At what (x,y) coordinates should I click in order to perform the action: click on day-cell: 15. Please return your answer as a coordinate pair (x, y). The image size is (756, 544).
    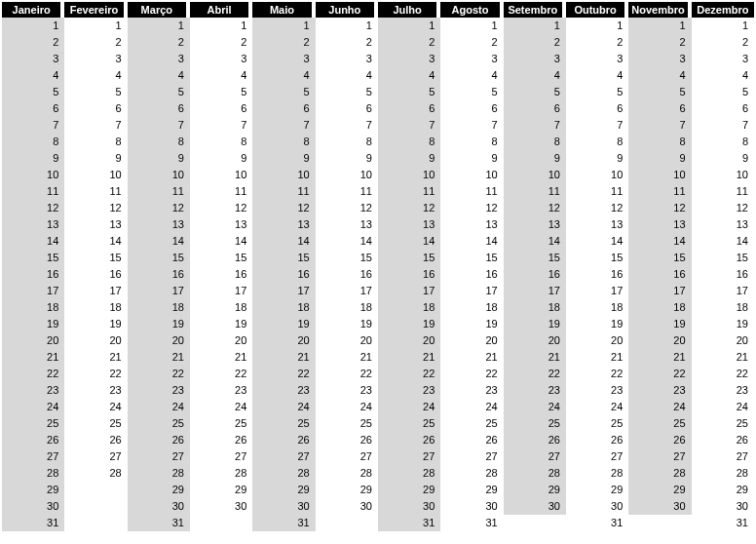
    Looking at the image, I should click on (347, 257).